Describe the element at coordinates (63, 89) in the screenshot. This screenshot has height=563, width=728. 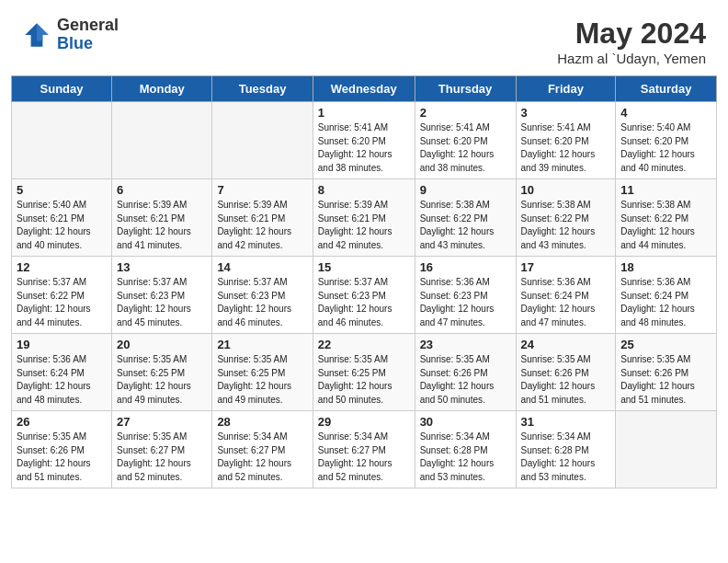
I see `day-of-week-header: Sunday` at that location.